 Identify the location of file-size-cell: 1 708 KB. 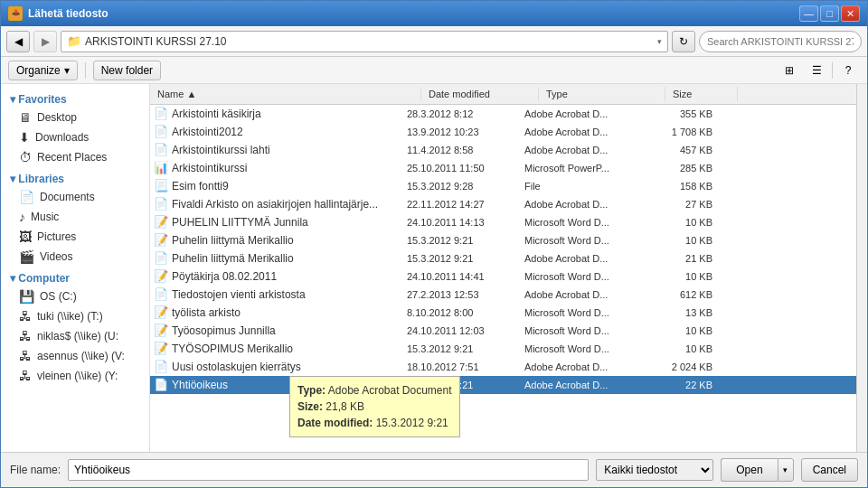
(684, 132).